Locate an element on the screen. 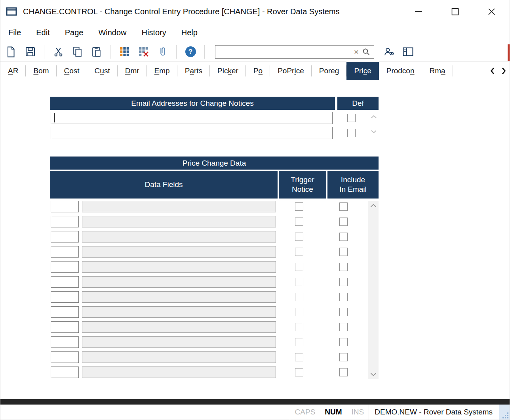 The width and height of the screenshot is (510, 420). tab-po: Po is located at coordinates (258, 71).